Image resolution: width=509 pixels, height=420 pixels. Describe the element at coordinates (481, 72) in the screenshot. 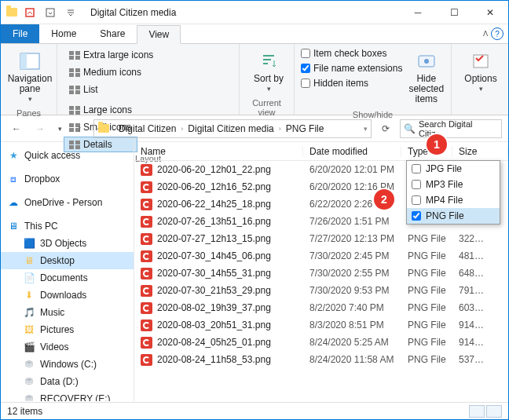

I see `options-button: Options▾` at that location.